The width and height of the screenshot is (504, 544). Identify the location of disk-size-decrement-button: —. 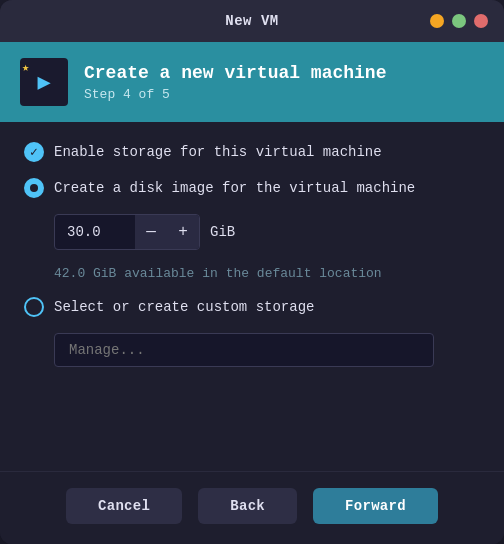
(151, 232).